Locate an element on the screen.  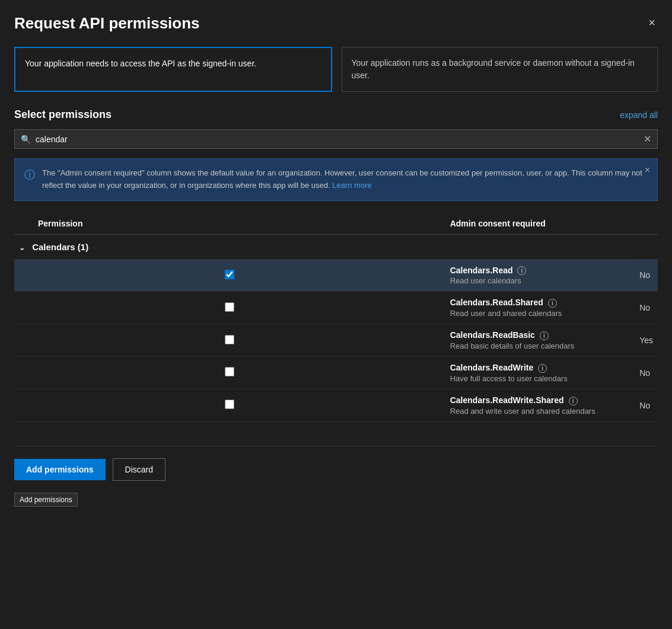
permission-description: Read user calendars is located at coordinates (540, 281).